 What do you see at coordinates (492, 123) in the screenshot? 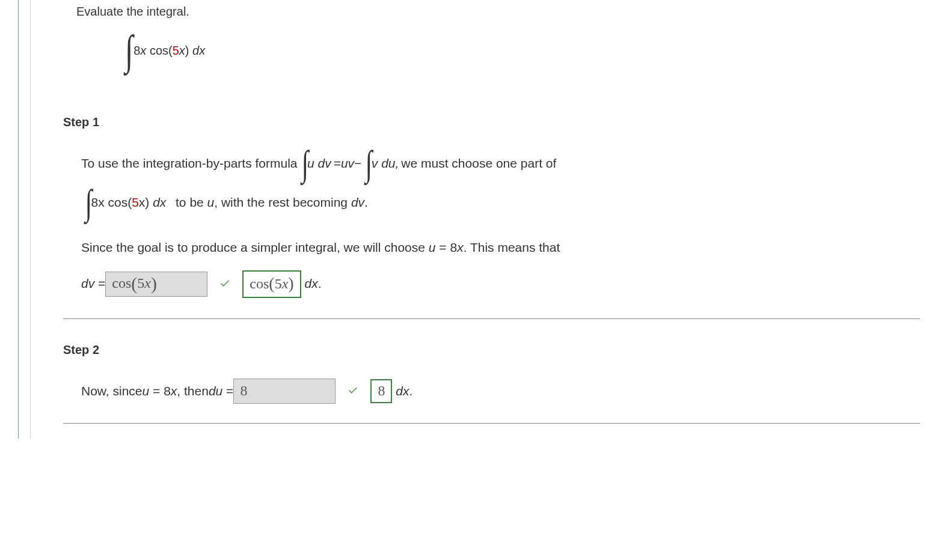
I see `step-1-heading: Step 1` at bounding box center [492, 123].